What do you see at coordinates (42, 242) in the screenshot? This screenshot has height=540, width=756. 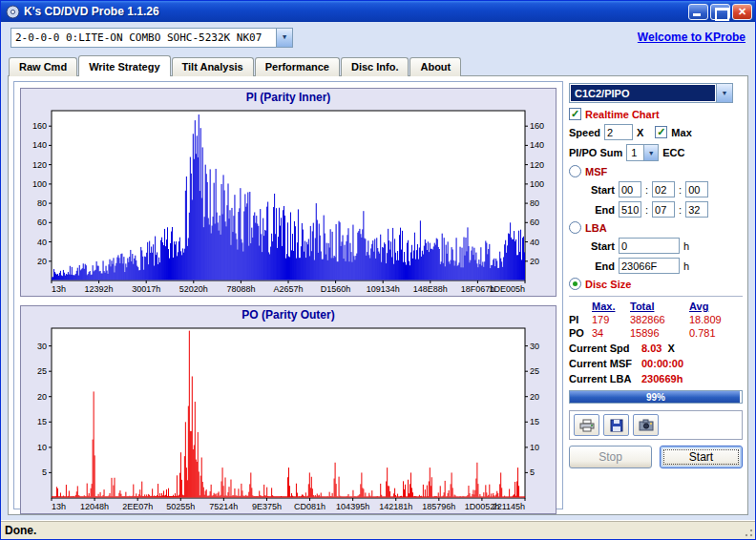 I see `svg-text: 40` at bounding box center [42, 242].